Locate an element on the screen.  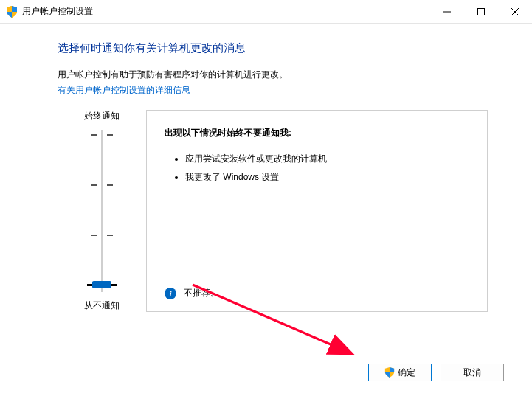
info-heading: 出现以下情况时始终不要通知我: is located at coordinates (317, 133).